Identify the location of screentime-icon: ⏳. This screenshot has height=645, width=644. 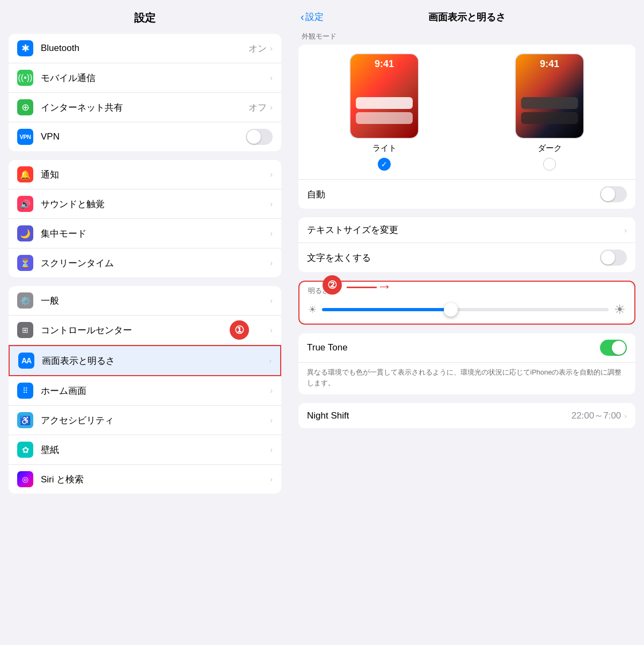
(25, 263).